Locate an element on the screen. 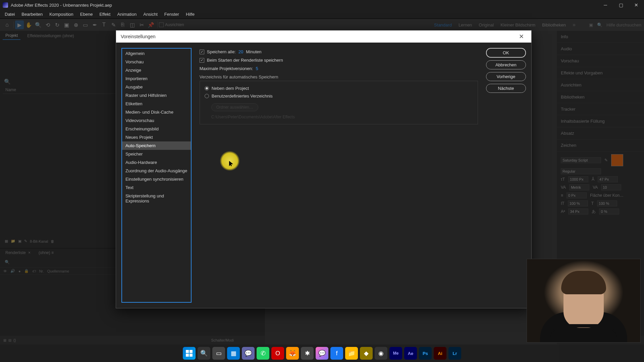 The height and width of the screenshot is (362, 644). solo-icon: ● is located at coordinates (19, 271).